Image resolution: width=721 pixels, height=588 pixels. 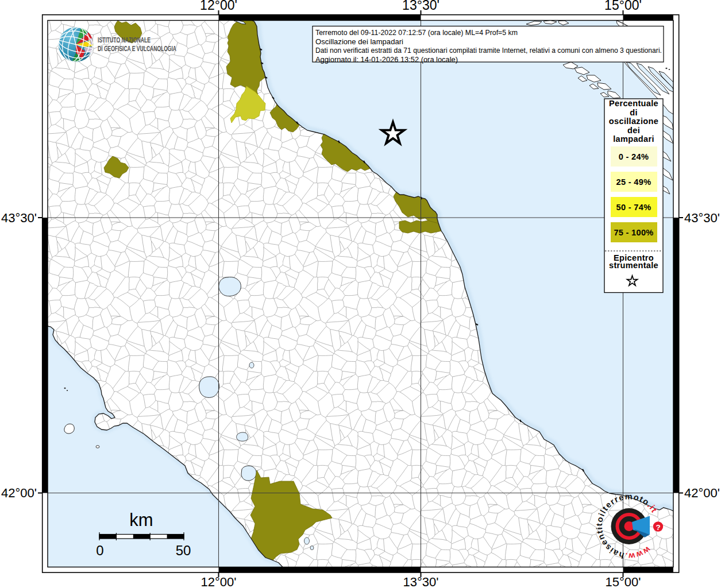 I want to click on svg-text: 25 - 49%, so click(x=634, y=182).